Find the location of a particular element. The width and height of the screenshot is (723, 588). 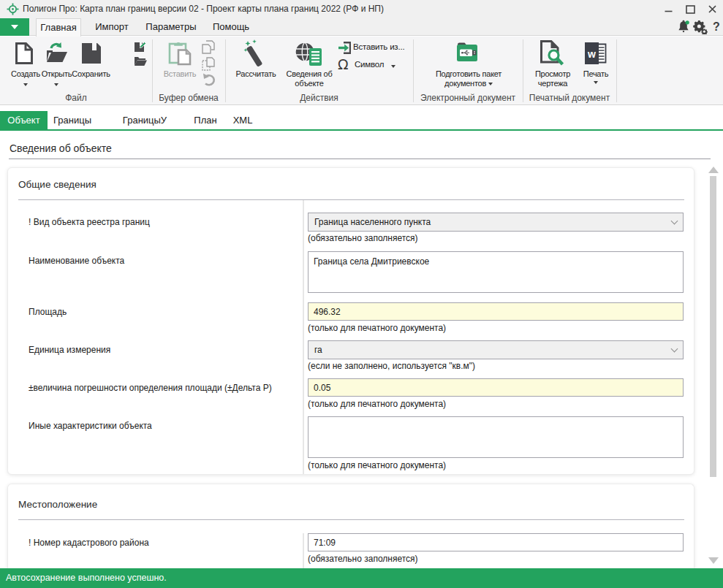

open-folder-small-button is located at coordinates (140, 61).